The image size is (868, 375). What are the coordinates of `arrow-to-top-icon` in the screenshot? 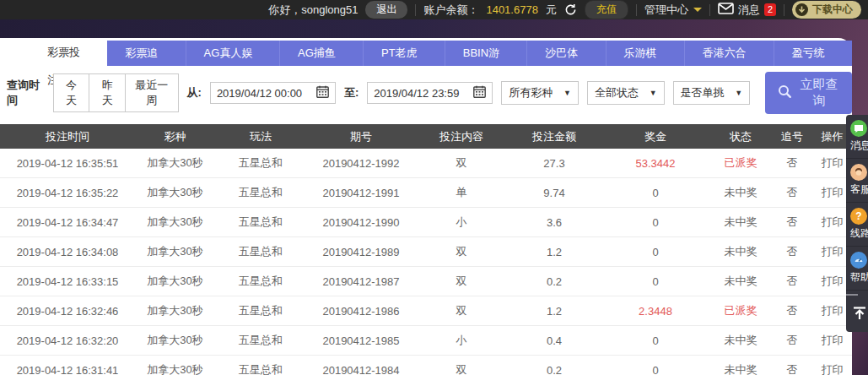 It's located at (860, 318).